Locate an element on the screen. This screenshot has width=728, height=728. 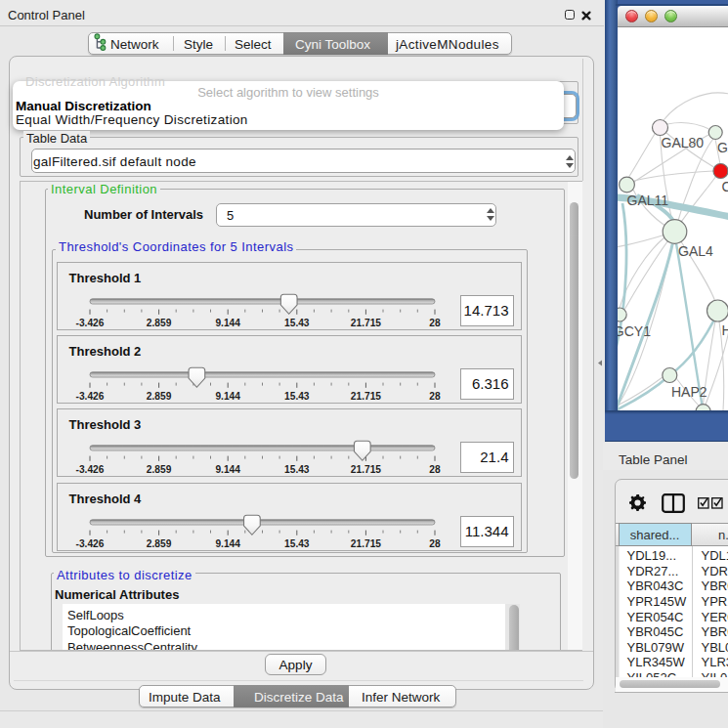
svg-text: GAL80 is located at coordinates (682, 143).